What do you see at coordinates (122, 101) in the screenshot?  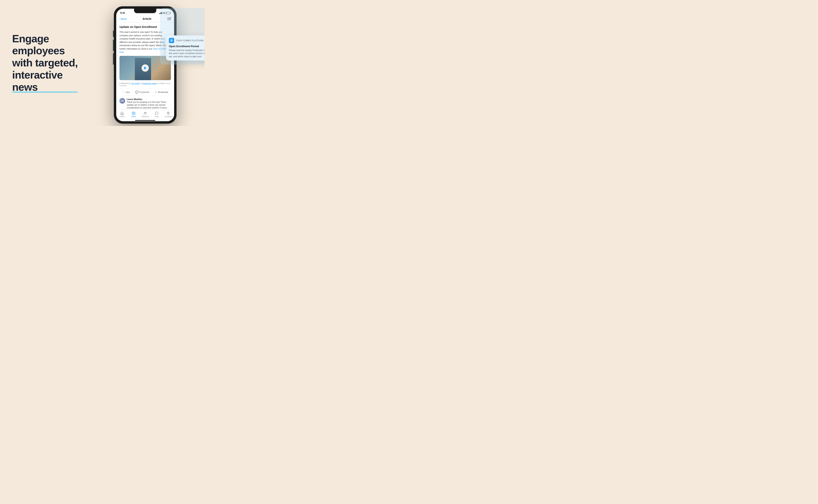 I see `commenter-avatar: LM` at bounding box center [122, 101].